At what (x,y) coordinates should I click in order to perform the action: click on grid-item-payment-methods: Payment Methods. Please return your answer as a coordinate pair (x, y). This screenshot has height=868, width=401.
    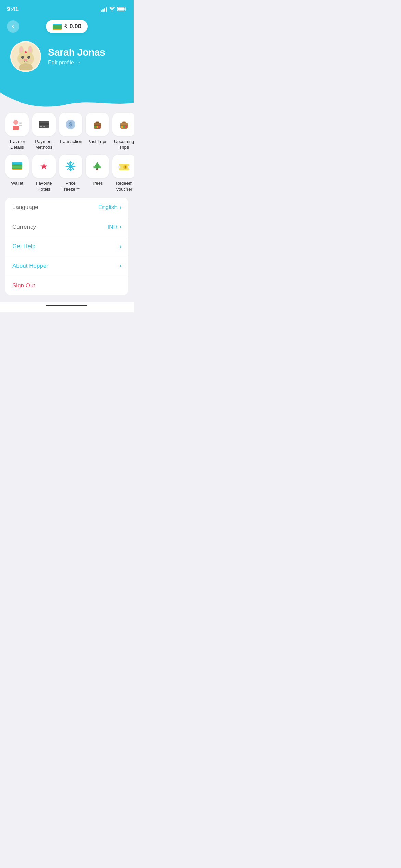
    Looking at the image, I should click on (44, 132).